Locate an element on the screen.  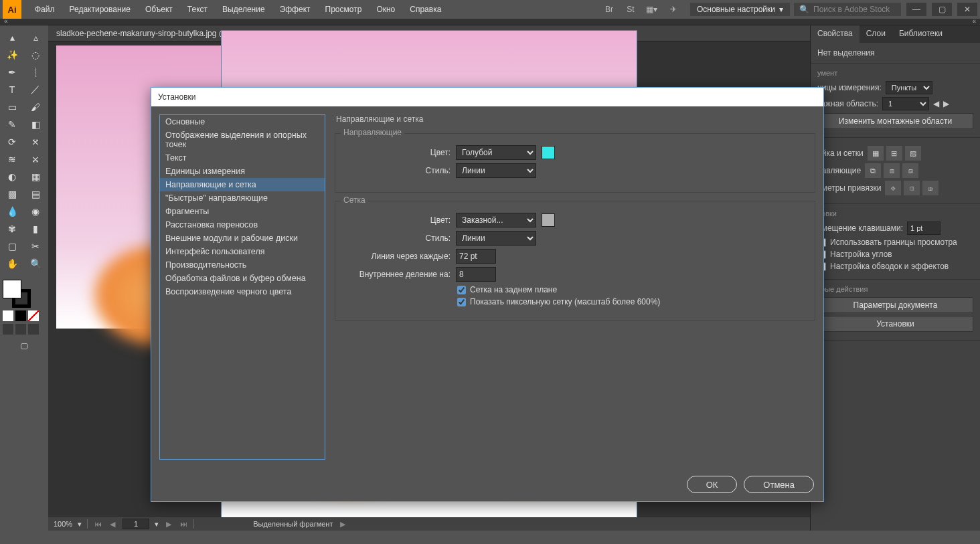
rectangle-tool: ▭ is located at coordinates (12, 107).